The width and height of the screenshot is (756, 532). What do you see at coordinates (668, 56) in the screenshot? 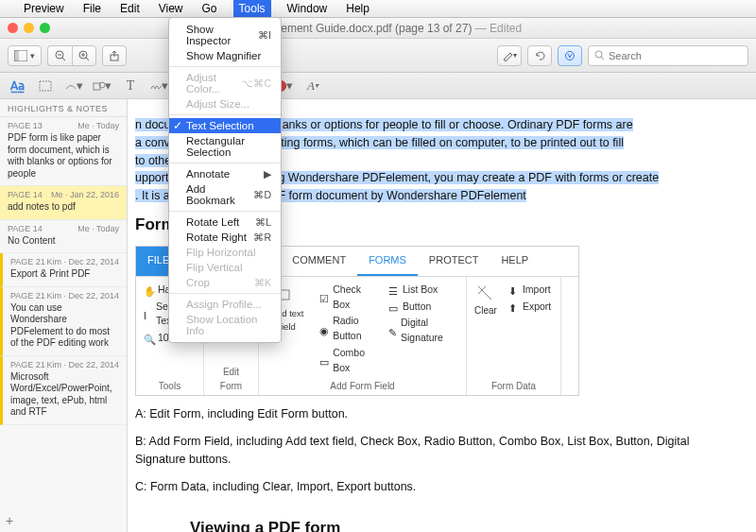
I see `search-field` at bounding box center [668, 56].